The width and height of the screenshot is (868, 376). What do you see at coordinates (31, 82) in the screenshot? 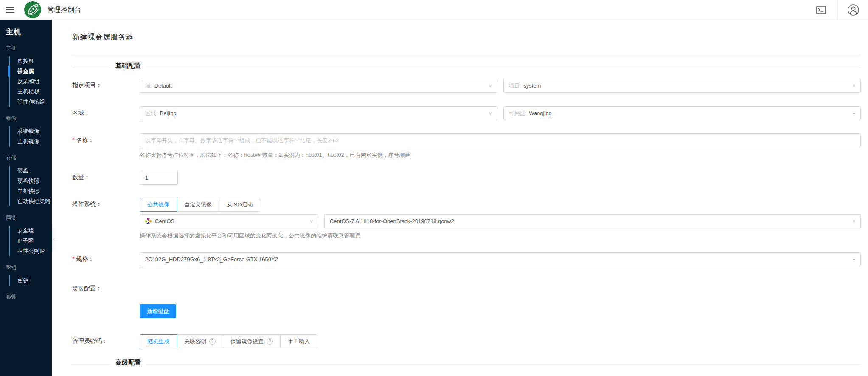
I see `sidebar-item-anti-affinity-groups: 反亲和组` at bounding box center [31, 82].